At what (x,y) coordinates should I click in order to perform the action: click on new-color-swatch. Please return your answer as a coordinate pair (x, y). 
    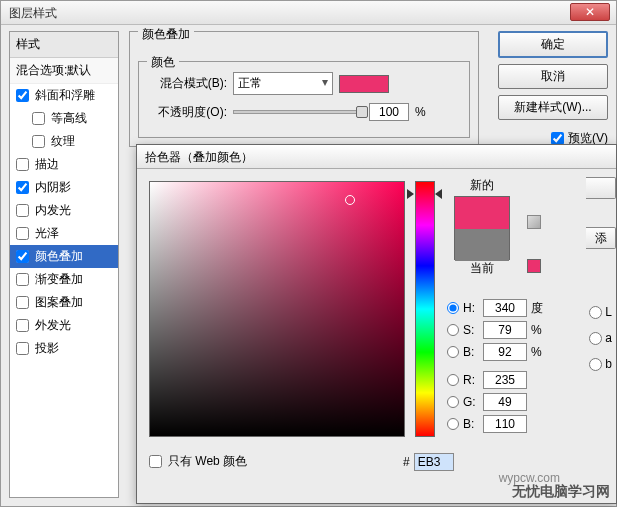
    Looking at the image, I should click on (482, 213).